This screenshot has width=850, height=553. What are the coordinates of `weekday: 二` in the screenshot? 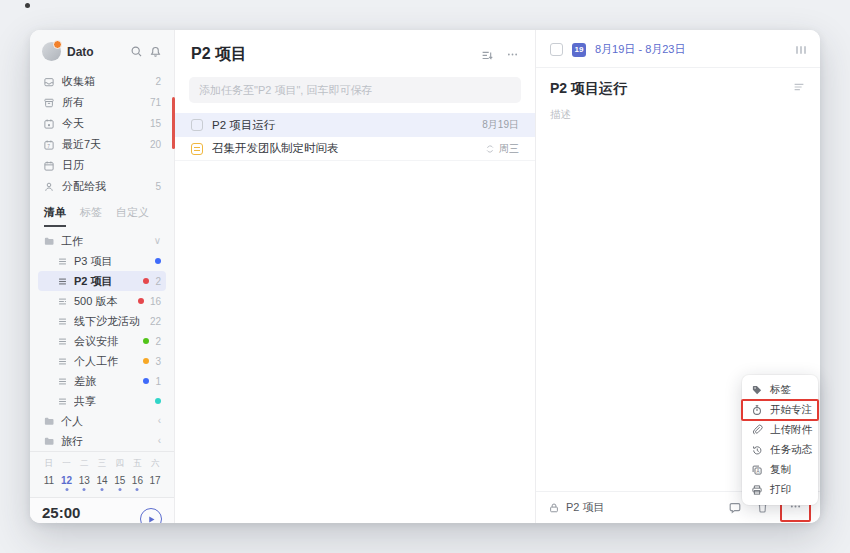 It's located at (84, 466).